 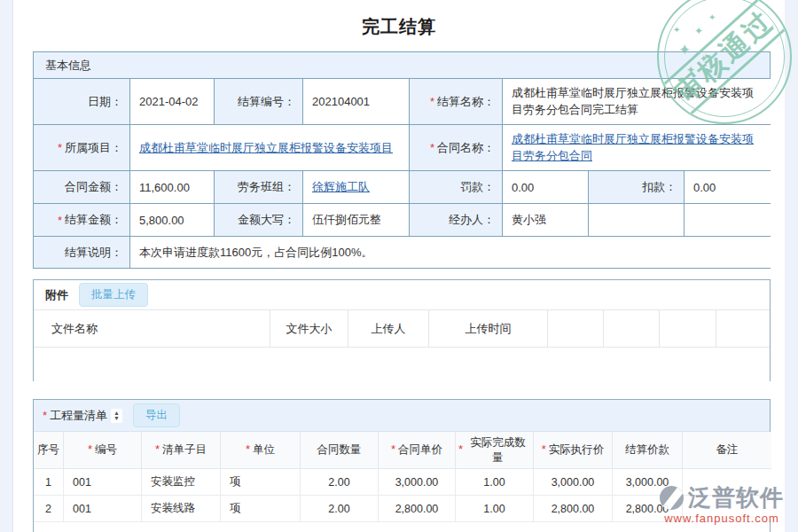 I want to click on row-contract-price: 2,800.00, so click(x=417, y=509).